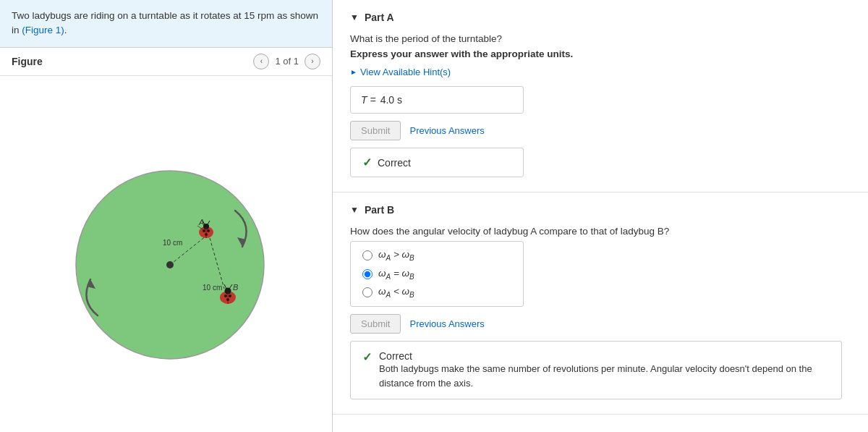  What do you see at coordinates (600, 130) in the screenshot?
I see `part-a-actions: Submit Previous Answers` at bounding box center [600, 130].